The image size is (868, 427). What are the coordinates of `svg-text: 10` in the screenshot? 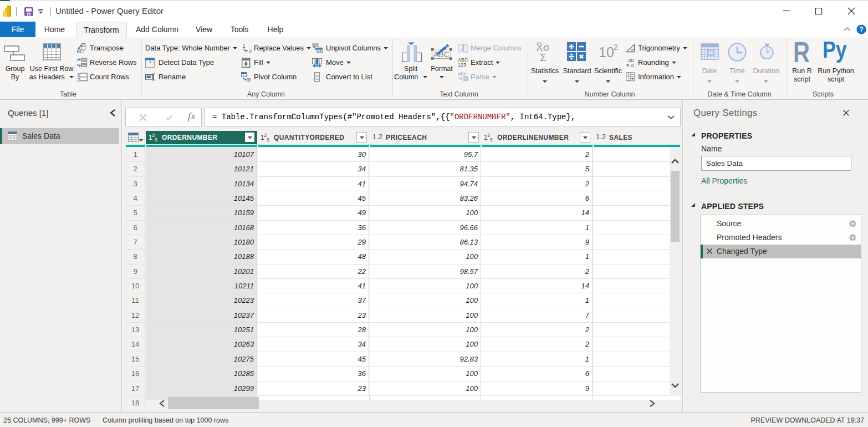 It's located at (606, 52).